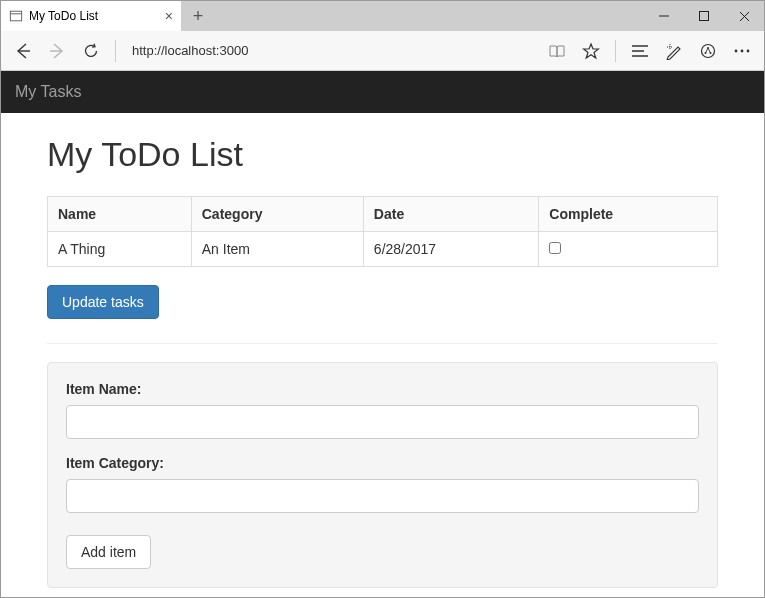 This screenshot has width=765, height=598. I want to click on form-group-name: Item Name:, so click(382, 410).